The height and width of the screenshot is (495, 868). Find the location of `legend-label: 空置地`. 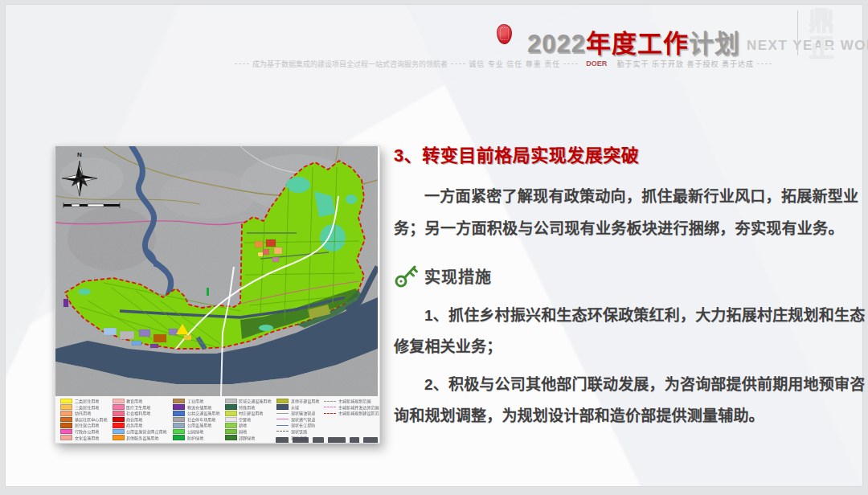

legend-label: 空置地 is located at coordinates (244, 419).